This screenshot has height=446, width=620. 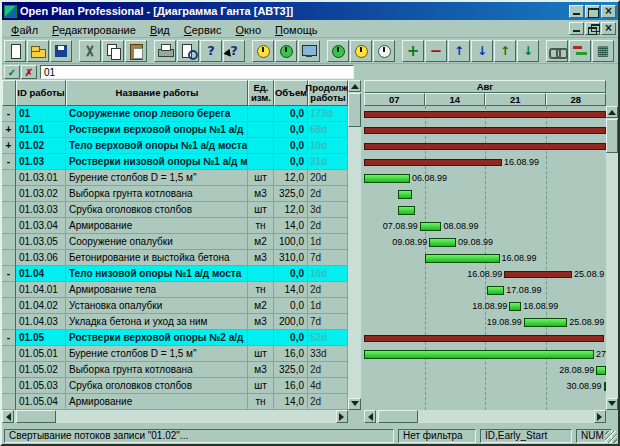 What do you see at coordinates (175, 258) in the screenshot?
I see `table-row: 01.03.06Бетонирование и выстойка бетонам…` at bounding box center [175, 258].